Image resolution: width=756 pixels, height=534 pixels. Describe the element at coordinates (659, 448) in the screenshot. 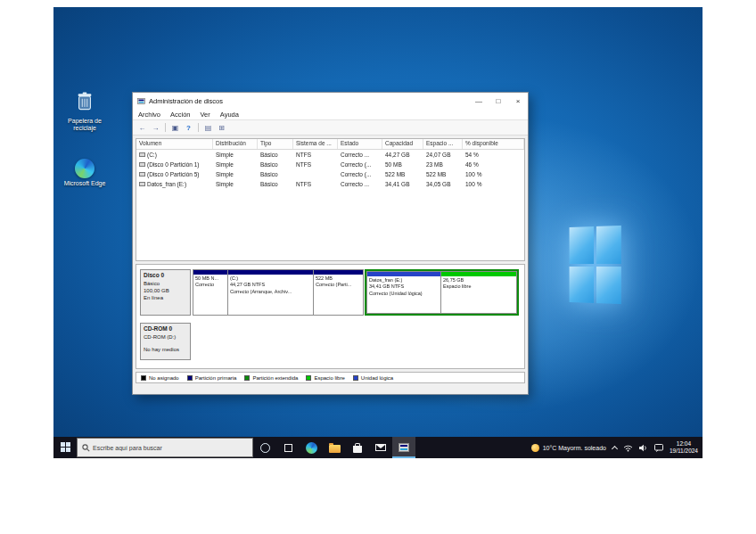

I see `action-center-icon` at that location.